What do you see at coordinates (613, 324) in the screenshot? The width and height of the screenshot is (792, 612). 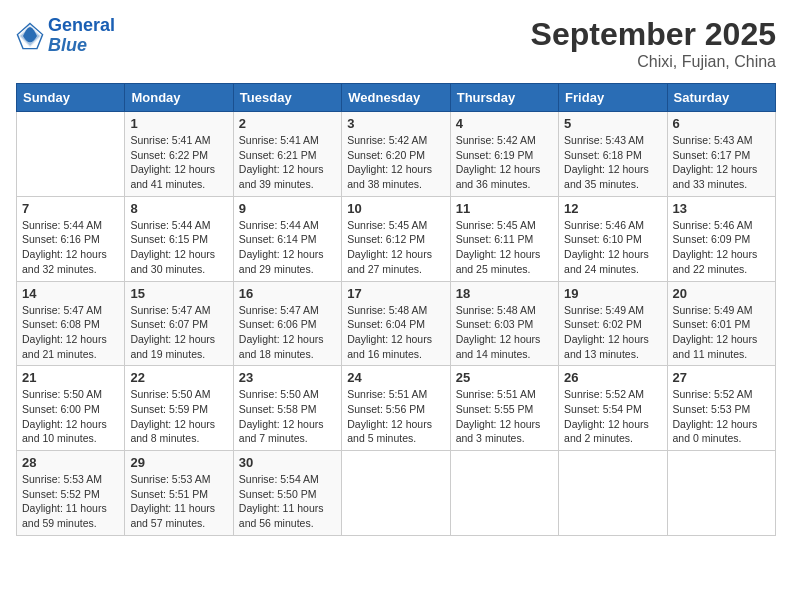 I see `calendar-cell: 19Sunrise: 5:49 AM Sunset: 6:02 PM Dayli…` at bounding box center [613, 324].